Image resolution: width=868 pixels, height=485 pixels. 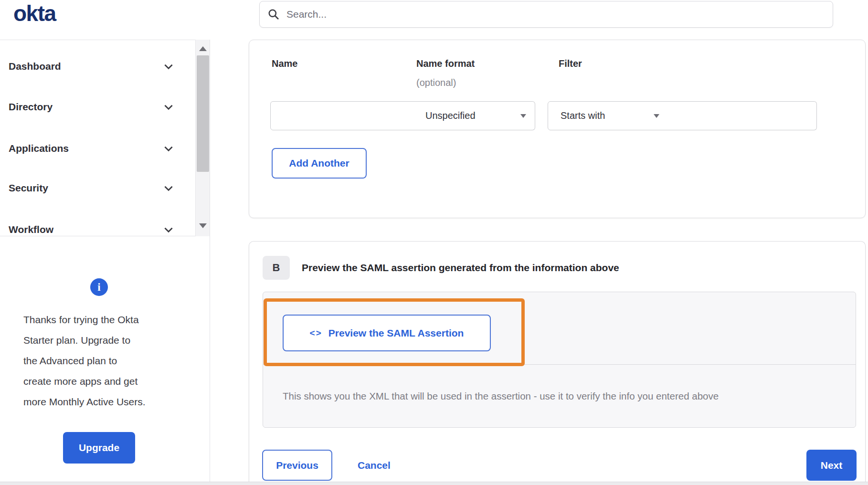 What do you see at coordinates (608, 116) in the screenshot?
I see `filter-type-select: Starts with` at bounding box center [608, 116].